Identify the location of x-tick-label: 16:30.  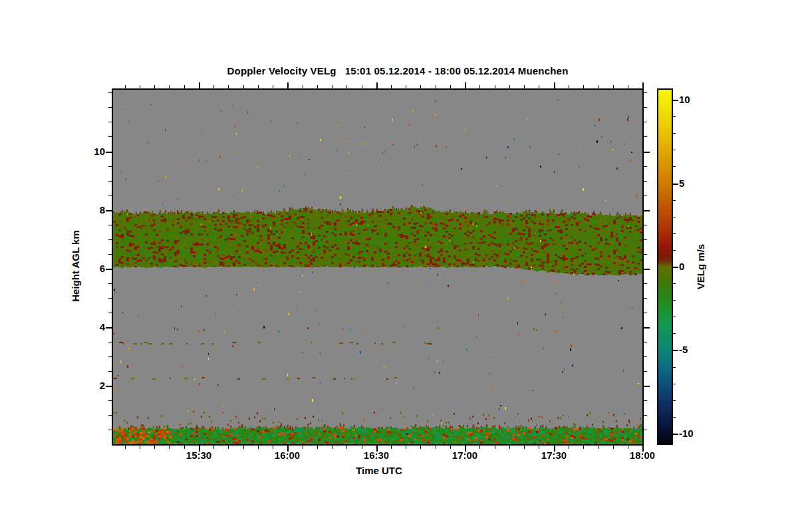
(376, 455).